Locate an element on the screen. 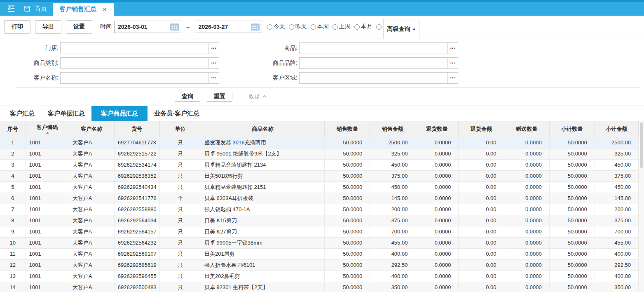  toolbar: 打印 导出 设置 时间 -- 今天昨天本周上周本月上月 高级查询 is located at coordinates (322, 27).